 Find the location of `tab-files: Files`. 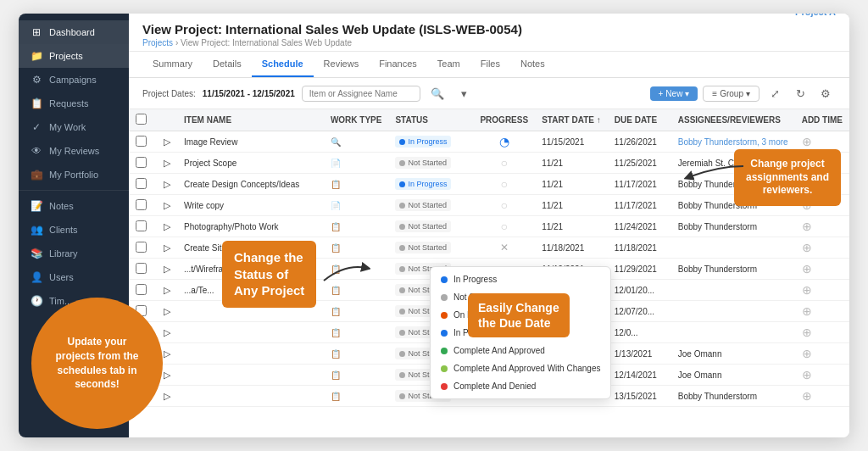

tab-files: Files is located at coordinates (490, 64).